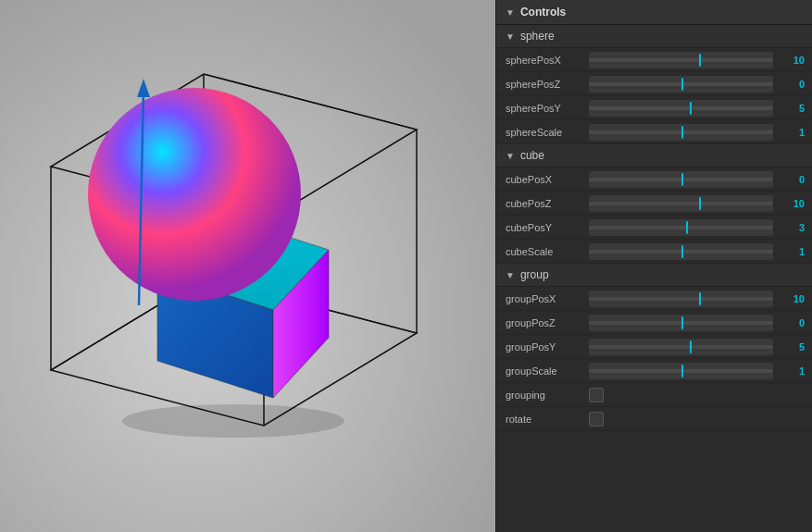  What do you see at coordinates (547, 60) in the screenshot?
I see `label-sphere-0: spherePosX` at bounding box center [547, 60].